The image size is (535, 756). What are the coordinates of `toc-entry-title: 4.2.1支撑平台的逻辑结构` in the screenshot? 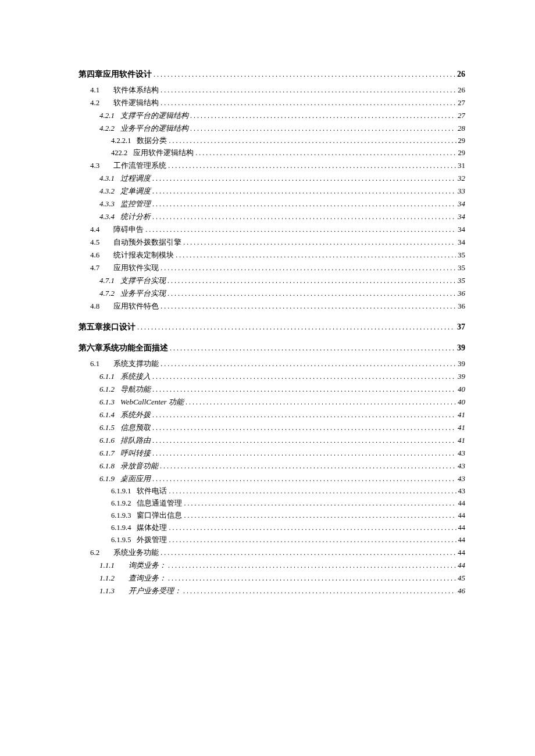 It's located at (145, 116).